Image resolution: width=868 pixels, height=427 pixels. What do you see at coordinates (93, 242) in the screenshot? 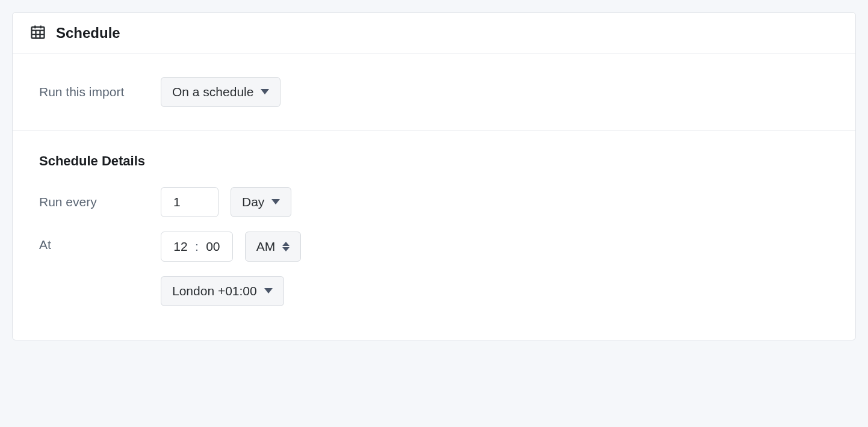
I see `at-label: At` at bounding box center [93, 242].